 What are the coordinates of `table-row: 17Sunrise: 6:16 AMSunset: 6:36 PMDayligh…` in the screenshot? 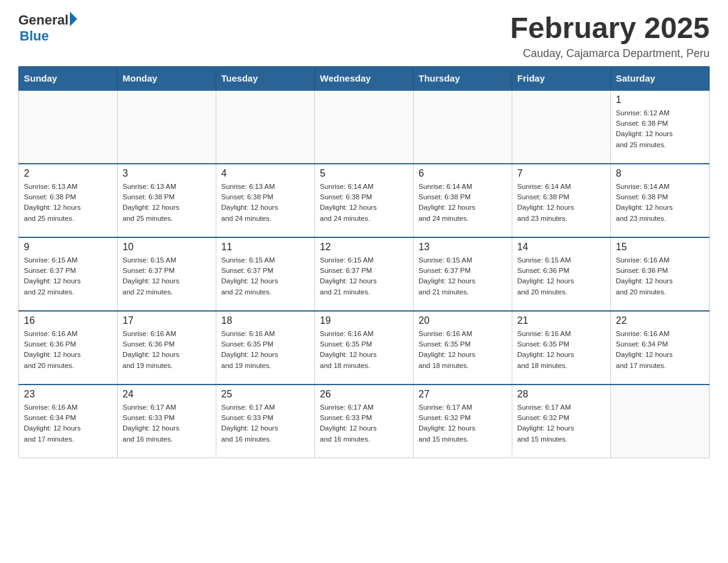 It's located at (167, 348).